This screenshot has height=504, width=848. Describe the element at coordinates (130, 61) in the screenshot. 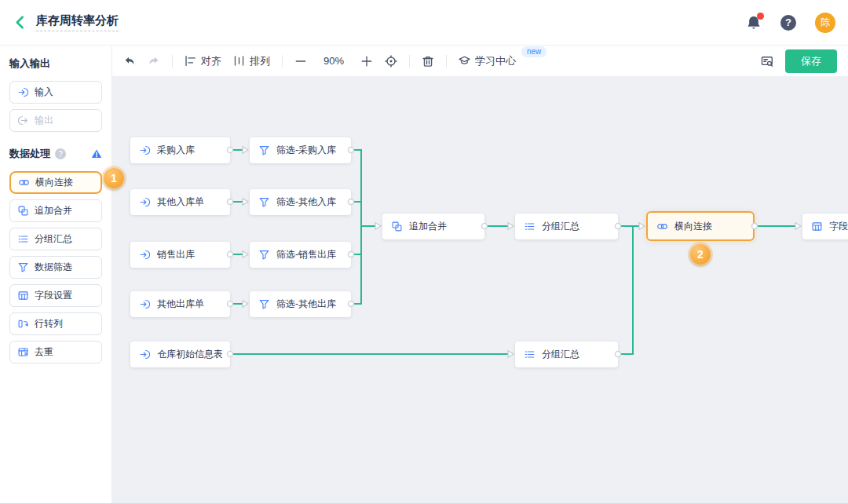

I see `undo-button` at that location.